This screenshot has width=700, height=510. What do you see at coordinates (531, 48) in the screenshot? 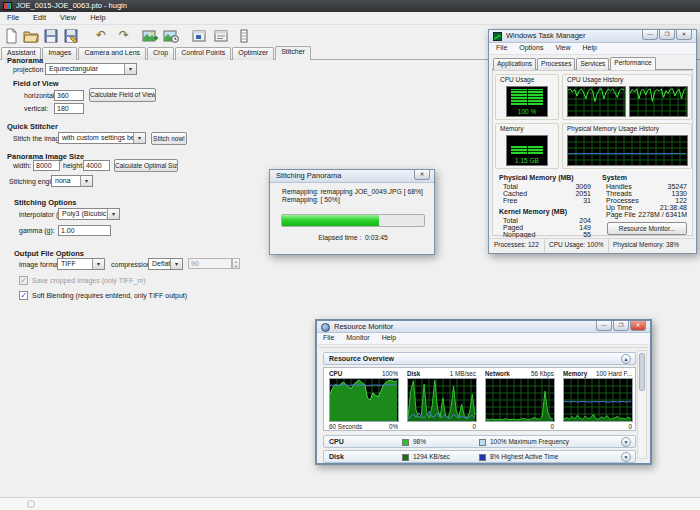
I see `menu-options: Options` at bounding box center [531, 48].